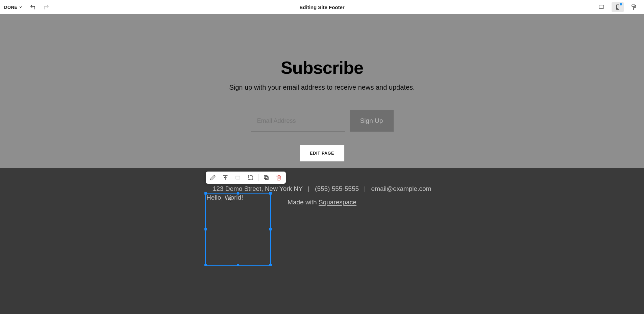 This screenshot has height=314, width=644. Describe the element at coordinates (618, 7) in the screenshot. I see `top-bar-right` at that location.